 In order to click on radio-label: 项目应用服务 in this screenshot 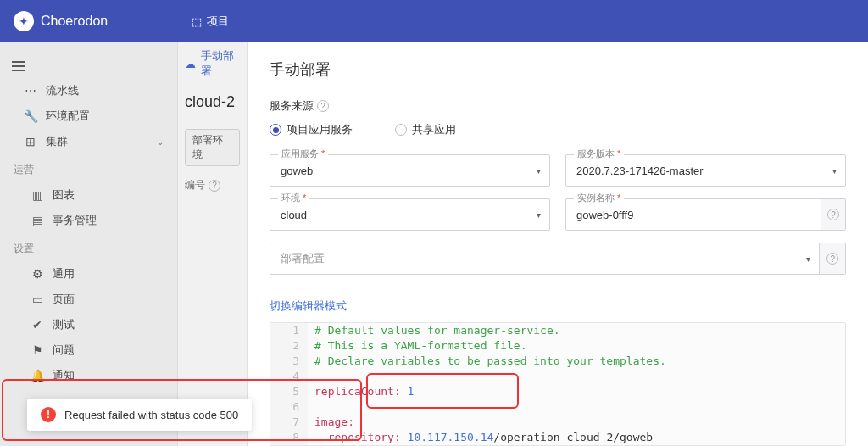, I will do `click(320, 130)`.